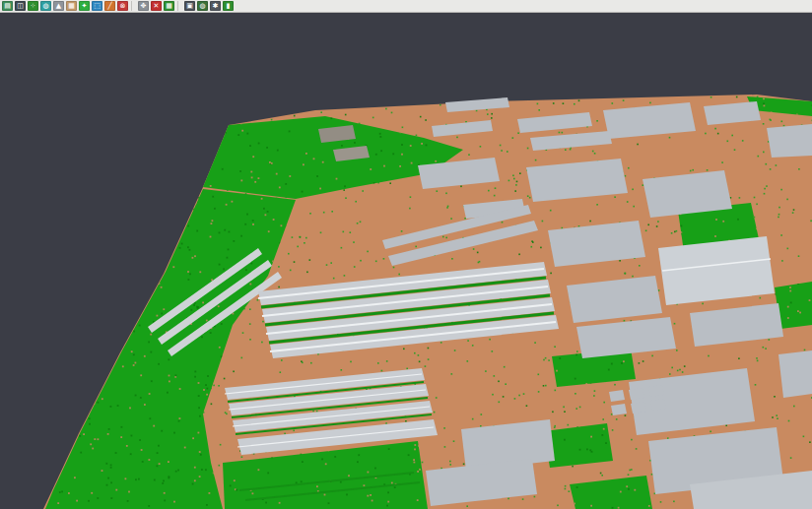 Image resolution: width=812 pixels, height=509 pixels. What do you see at coordinates (110, 6) in the screenshot?
I see `ruler-icon: ╱` at bounding box center [110, 6].